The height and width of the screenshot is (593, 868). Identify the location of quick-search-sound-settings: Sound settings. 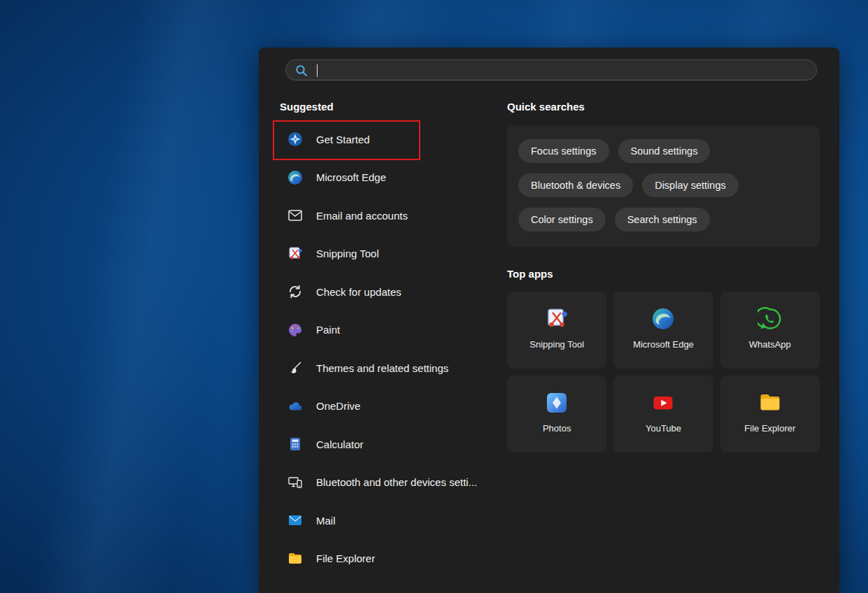
(664, 151).